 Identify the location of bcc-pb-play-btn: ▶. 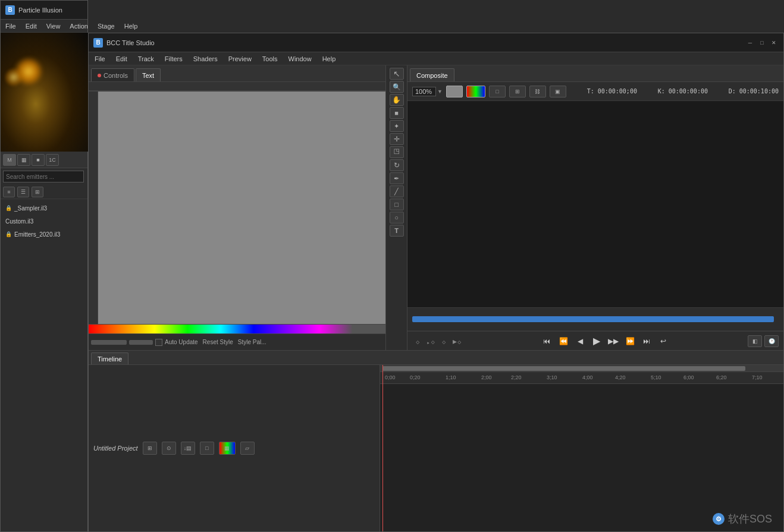
(597, 341).